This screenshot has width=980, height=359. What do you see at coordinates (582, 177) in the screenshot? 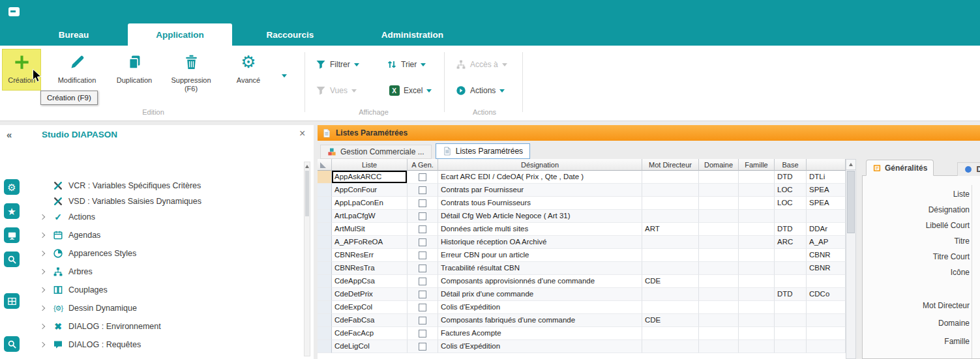
I see `table-row: AppAskARCCEcart ARC EDI / CdeOA( Prix , …` at bounding box center [582, 177].